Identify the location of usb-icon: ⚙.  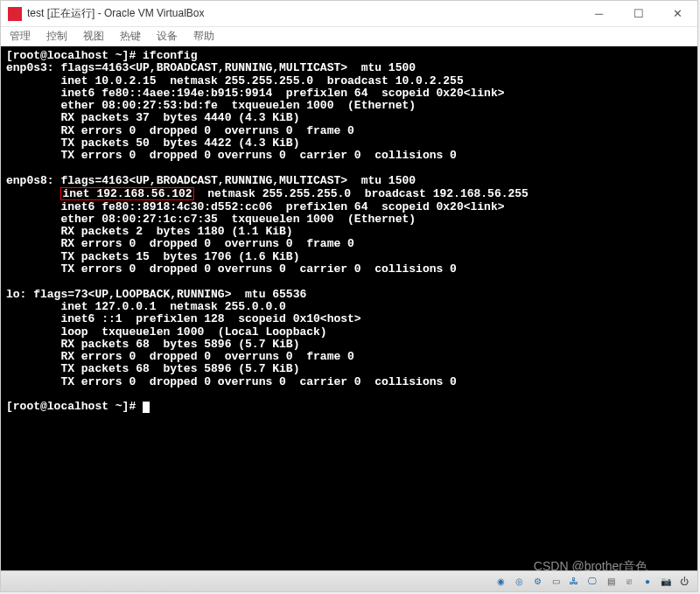
(537, 582).